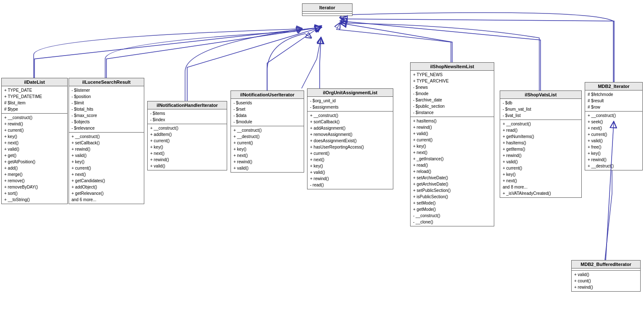 Image resolution: width=644 pixels, height=311 pixels. What do you see at coordinates (106, 103) in the screenshot?
I see `attr: - $limit` at bounding box center [106, 103].